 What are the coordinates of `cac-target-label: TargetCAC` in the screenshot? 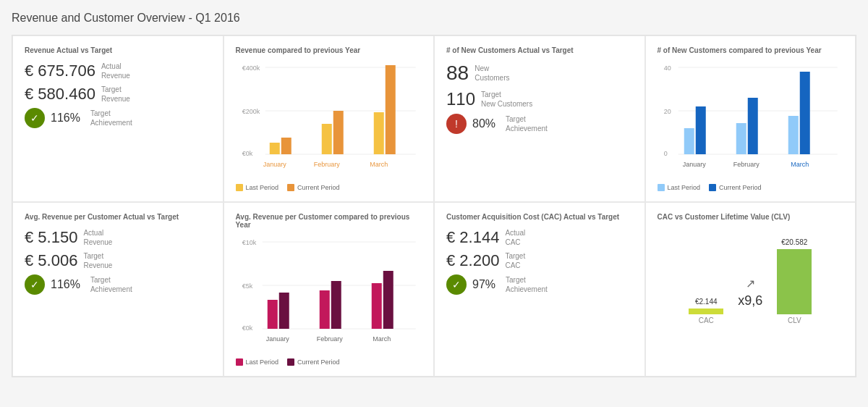 It's located at (515, 261).